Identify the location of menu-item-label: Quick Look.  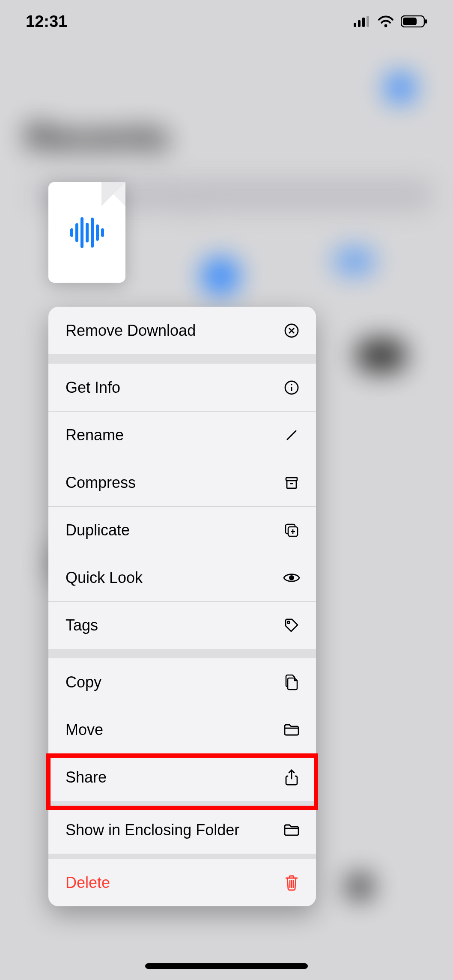
(104, 578).